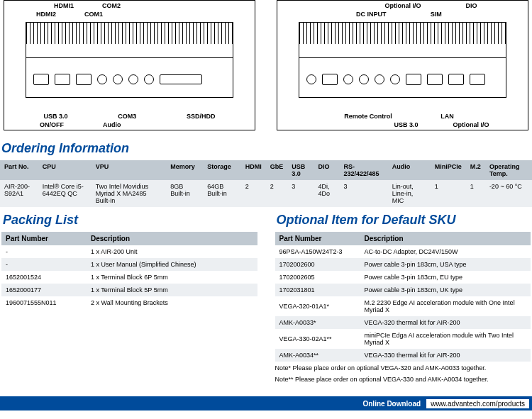 Image resolution: width=532 pixels, height=419 pixels. What do you see at coordinates (221, 194) in the screenshot?
I see `cell: 64GB Built-in` at bounding box center [221, 194].